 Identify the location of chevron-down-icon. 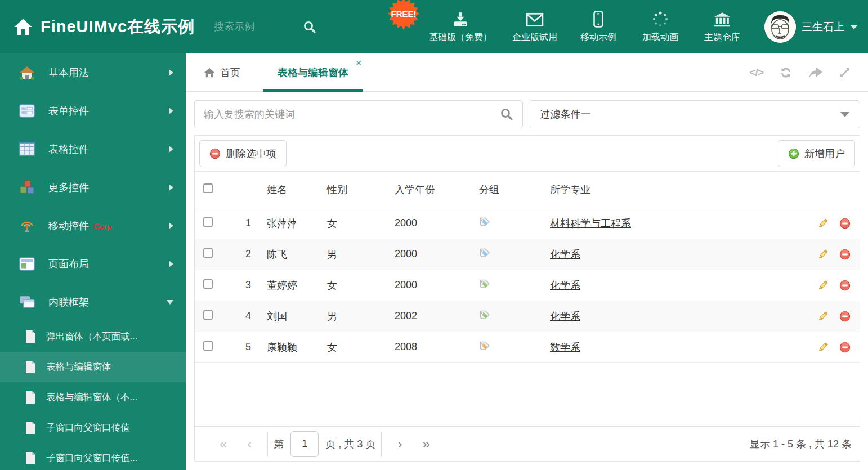
(854, 27).